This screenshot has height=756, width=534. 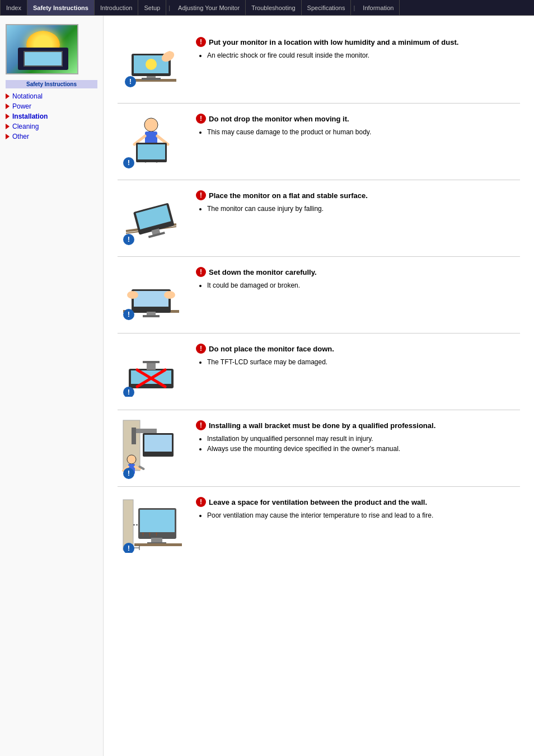 What do you see at coordinates (358, 362) in the screenshot?
I see `instruction-bullets-5: The TFT-LCD surface may be damaged.` at bounding box center [358, 362].